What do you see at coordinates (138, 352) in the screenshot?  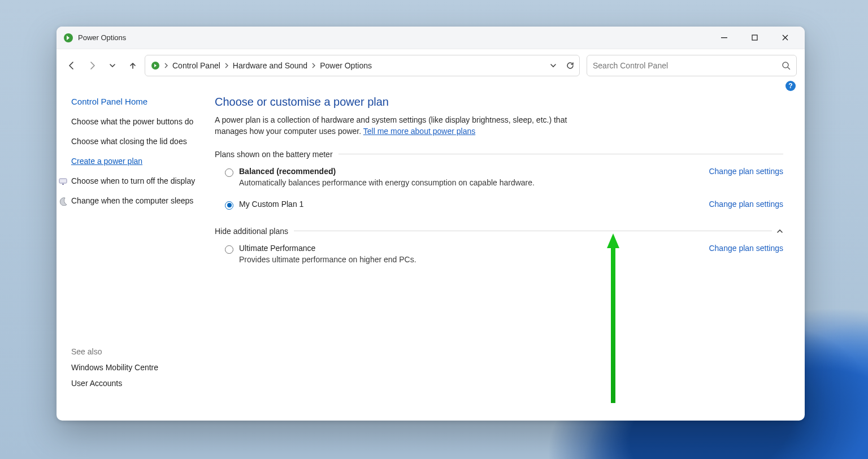 I see `see-also-heading: See also` at bounding box center [138, 352].